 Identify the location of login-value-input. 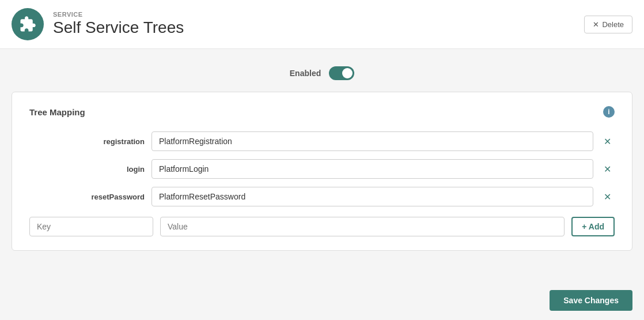
(372, 169).